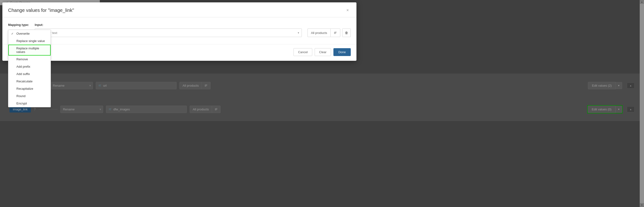 Image resolution: width=644 pixels, height=207 pixels. Describe the element at coordinates (18, 25) in the screenshot. I see `mapping-type-label: Mapping type:` at that location.